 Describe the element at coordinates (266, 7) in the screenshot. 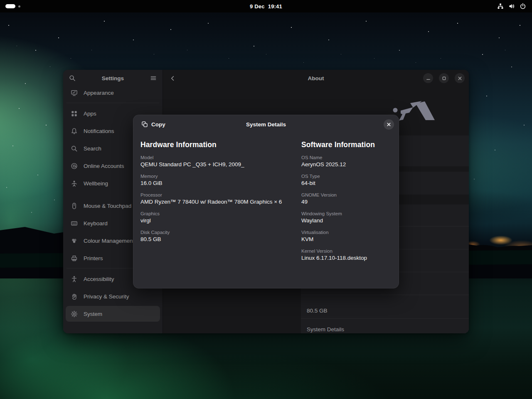

I see `clock: 9 Dec19:41` at that location.